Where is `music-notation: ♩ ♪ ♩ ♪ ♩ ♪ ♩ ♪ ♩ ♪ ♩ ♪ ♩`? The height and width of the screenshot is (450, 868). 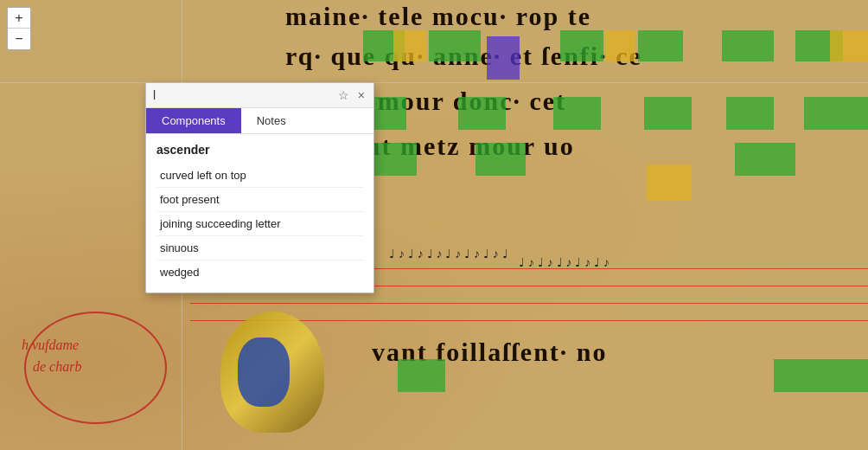 music-notation: ♩ ♪ ♩ ♪ ♩ ♪ ♩ ♪ ♩ ♪ ♩ ♪ ♩ is located at coordinates (449, 254).